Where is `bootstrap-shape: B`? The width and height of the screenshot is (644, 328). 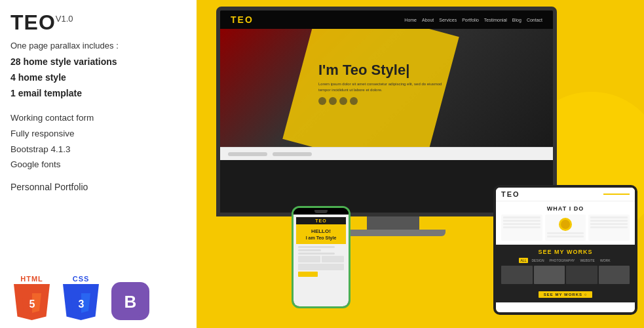
bootstrap-shape: B is located at coordinates (130, 301).